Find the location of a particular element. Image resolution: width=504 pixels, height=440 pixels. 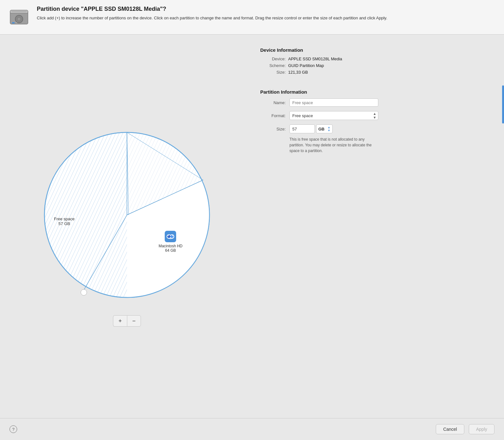

size-unit-label: GB is located at coordinates (322, 129).